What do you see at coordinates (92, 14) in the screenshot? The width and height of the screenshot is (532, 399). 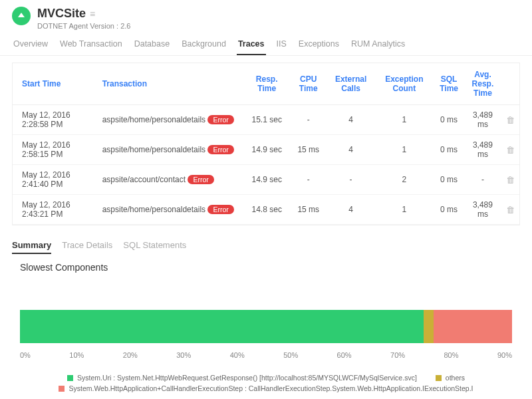 I see `menu-icon: ≡` at bounding box center [92, 14].